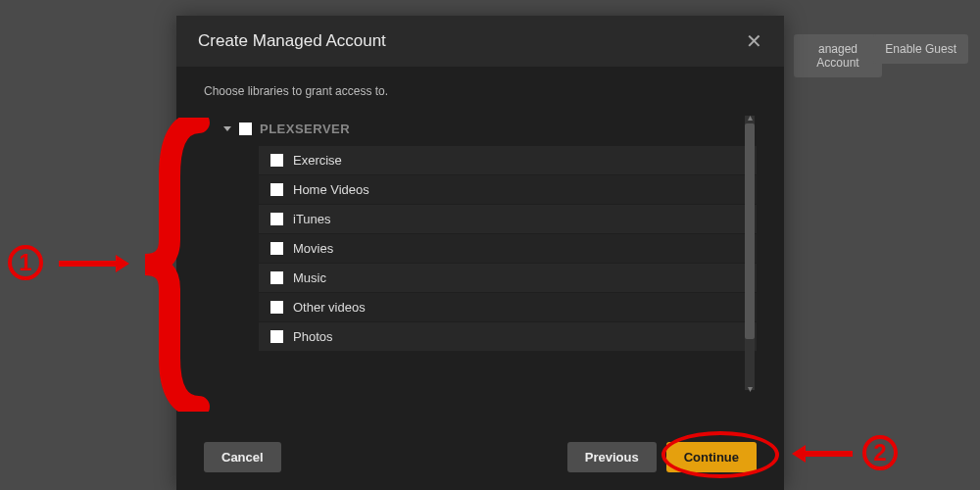 Image resolution: width=980 pixels, height=490 pixels. Describe the element at coordinates (662, 457) in the screenshot. I see `footer-right-group: Previous Continue` at that location.